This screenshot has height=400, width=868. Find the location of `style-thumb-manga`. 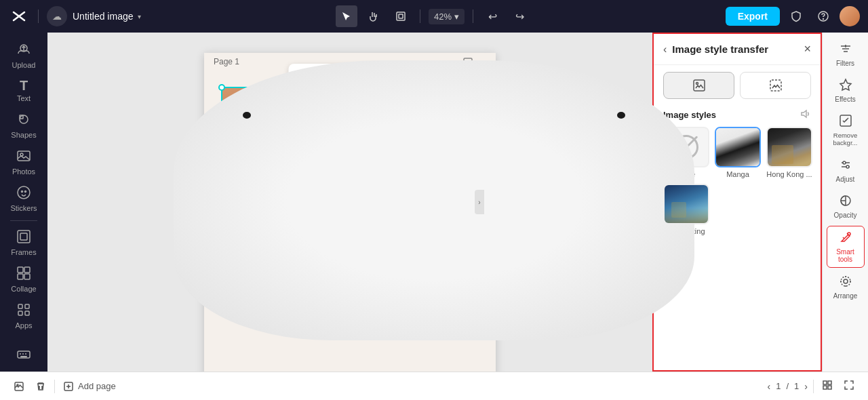

style-thumb-manga is located at coordinates (738, 147).